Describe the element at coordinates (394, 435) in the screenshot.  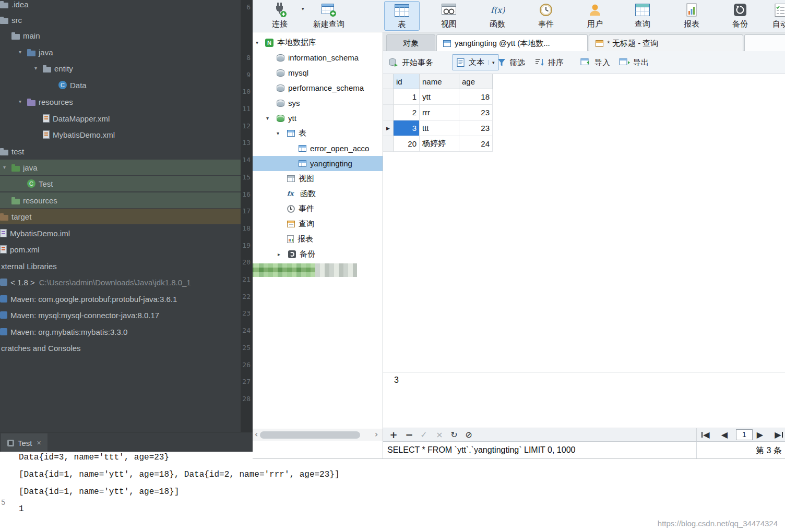
I see `add-record-icon: +` at that location.